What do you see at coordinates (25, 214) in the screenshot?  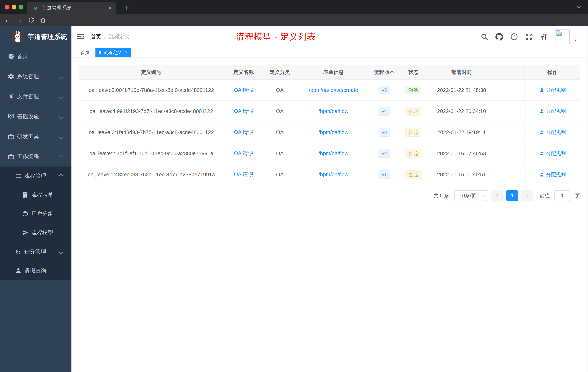 I see `user-face-icon` at bounding box center [25, 214].